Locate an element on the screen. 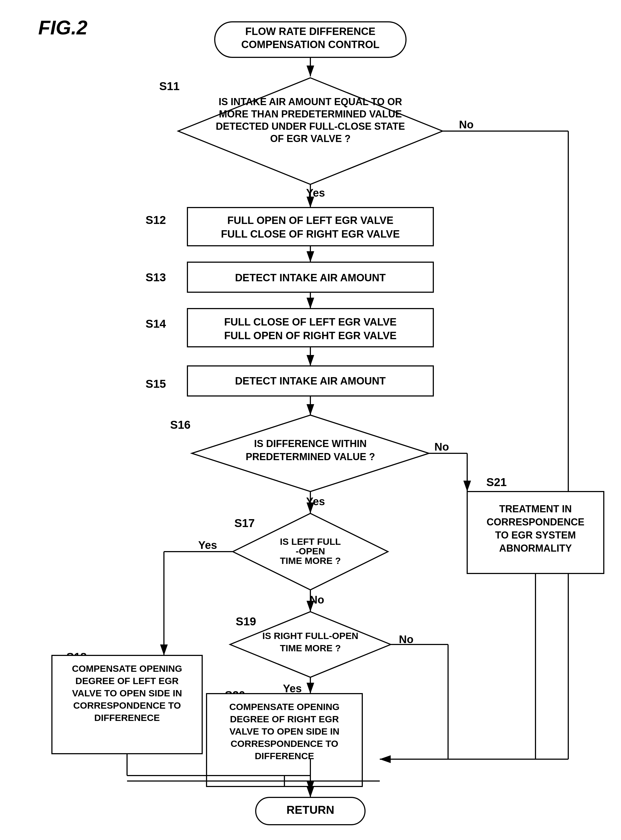  svg-text:IS INTAKE AIR AMOUNT EQUAL TO : IS INTAKE AIR AMOUNT EQUAL TO OR is located at coordinates (310, 102).